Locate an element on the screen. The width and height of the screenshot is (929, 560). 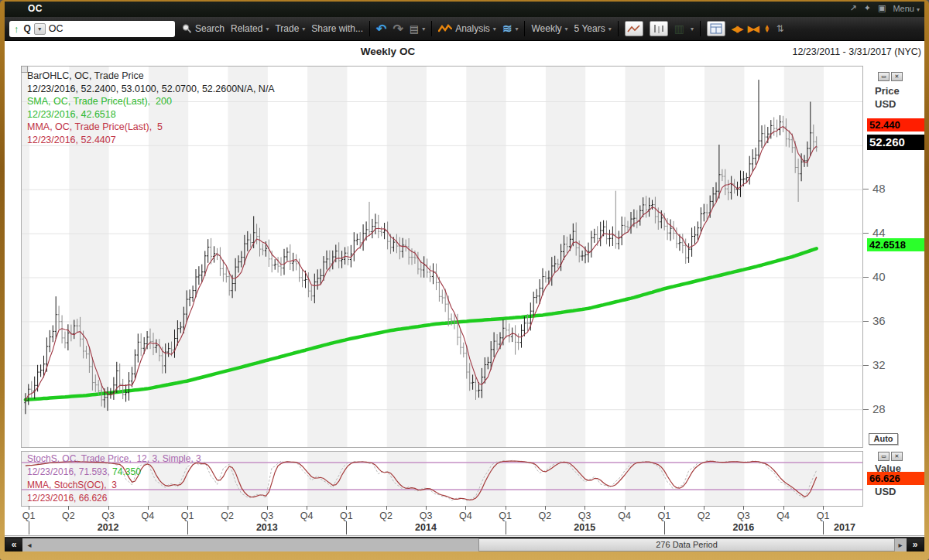
sma-price-badge: 42.6518 is located at coordinates (896, 244).